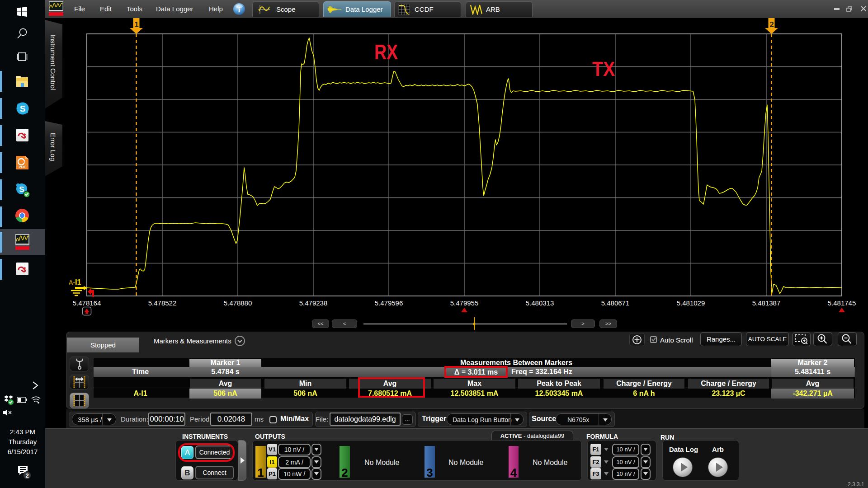 This screenshot has width=868, height=488. I want to click on svg-text: 5.478880, so click(238, 303).